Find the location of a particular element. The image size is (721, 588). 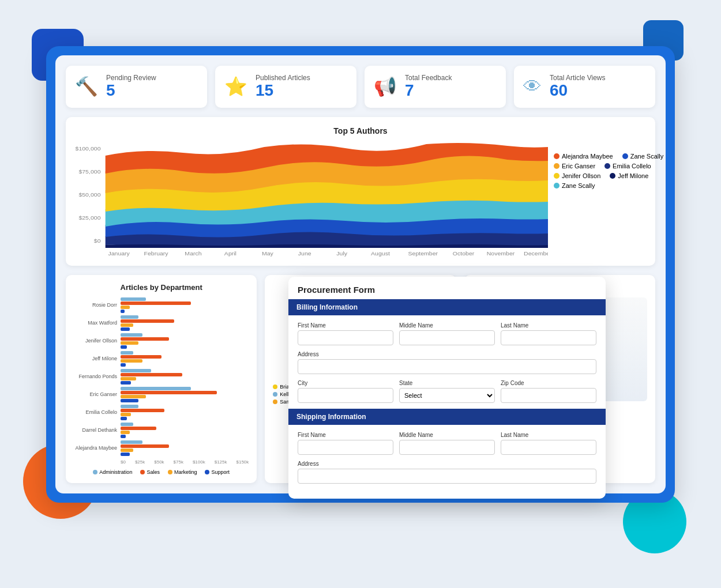

kpi-total-feedback: 📢 Total Feedback 7 is located at coordinates (435, 86).